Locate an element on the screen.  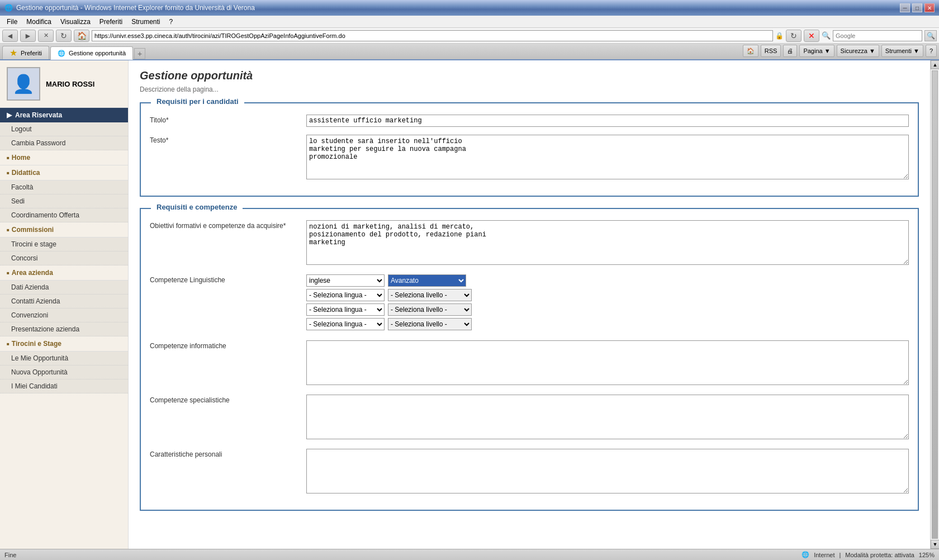
arrow-icon: ▶ is located at coordinates (9, 115).